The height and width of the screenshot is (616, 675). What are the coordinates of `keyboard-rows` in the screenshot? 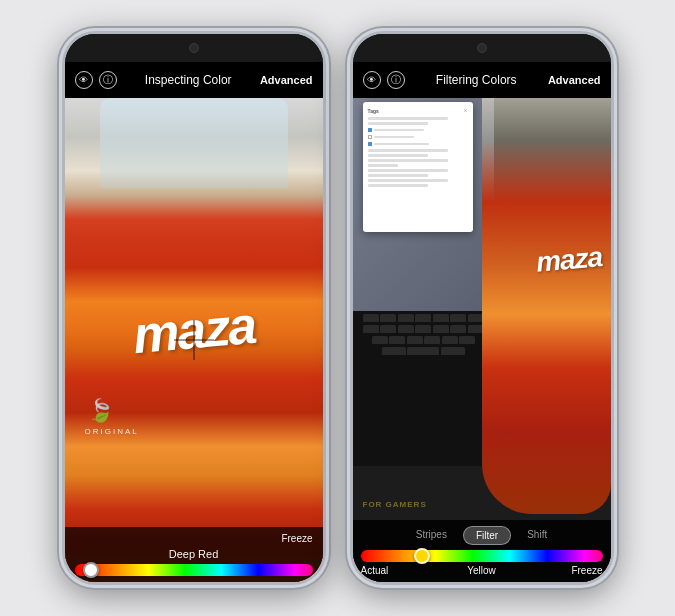 It's located at (424, 335).